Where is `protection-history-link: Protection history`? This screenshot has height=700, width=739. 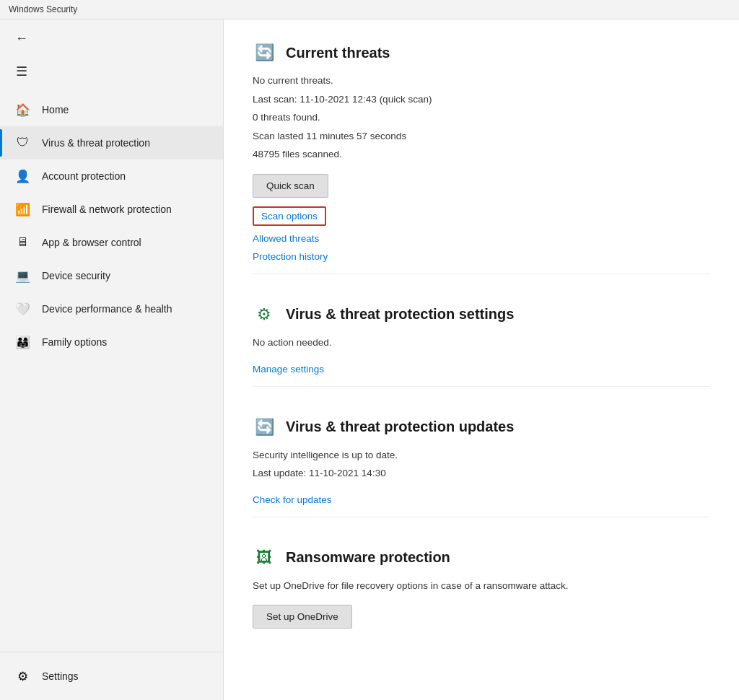 protection-history-link: Protection history is located at coordinates (290, 257).